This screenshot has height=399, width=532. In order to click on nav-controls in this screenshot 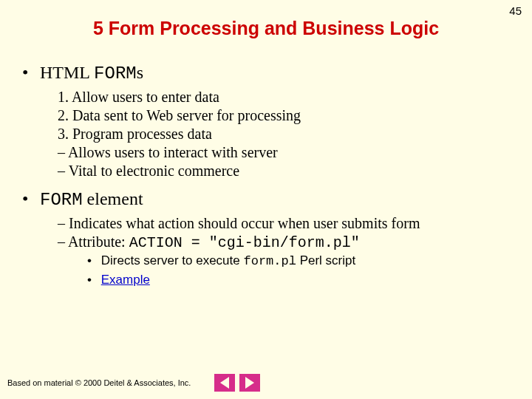, I will do `click(237, 383)`.